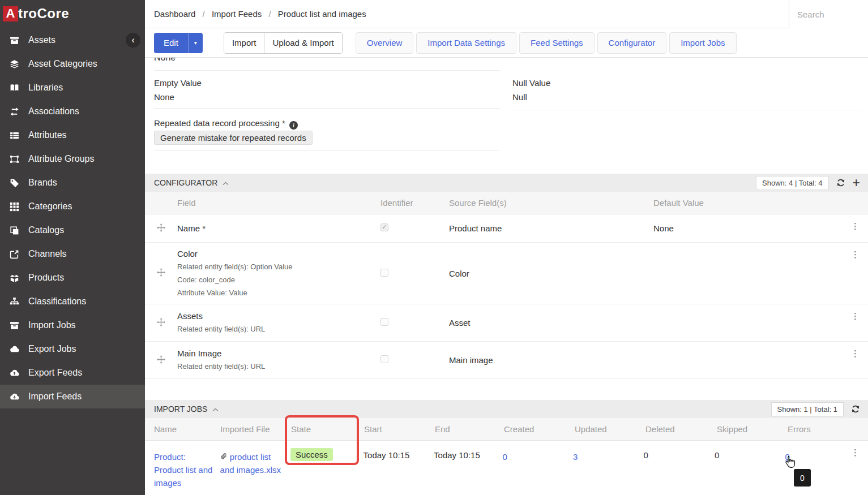  Describe the element at coordinates (237, 14) in the screenshot. I see `breadcrumb-import-feeds: Import Feeds` at that location.